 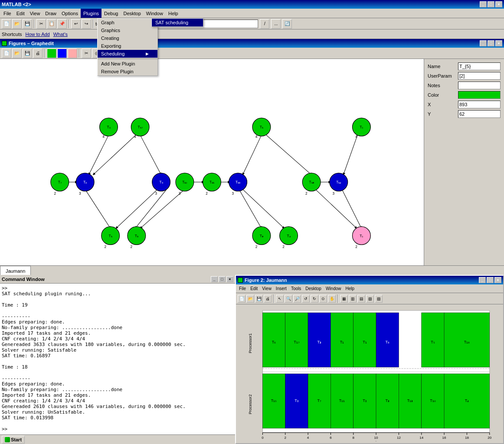 What do you see at coordinates (222, 279) in the screenshot?
I see `cmd-maximize: □` at bounding box center [222, 279].